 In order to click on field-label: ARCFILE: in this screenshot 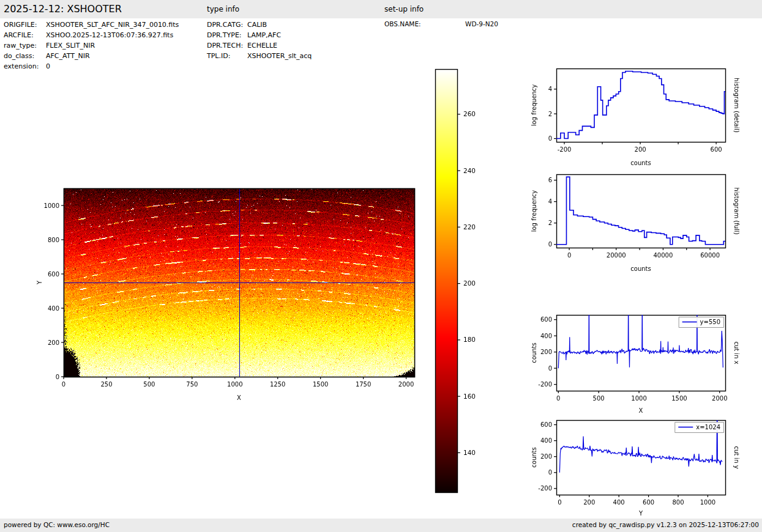, I will do `click(24, 35)`.